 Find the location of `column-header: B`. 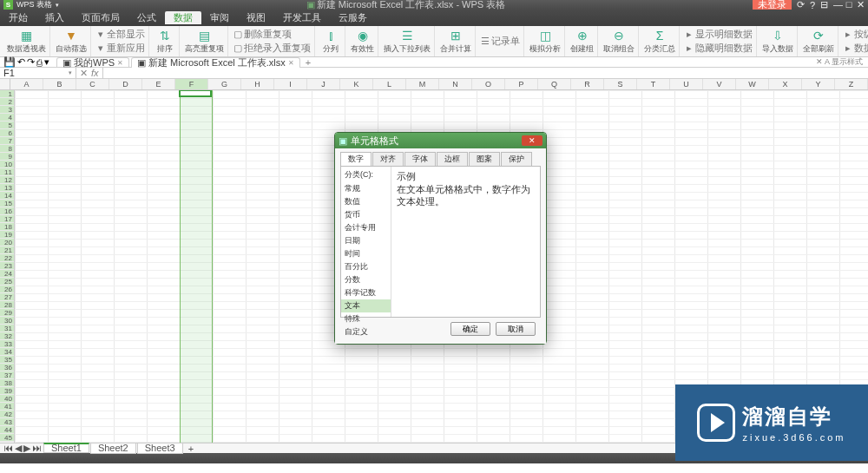

column-header: B is located at coordinates (60, 84).